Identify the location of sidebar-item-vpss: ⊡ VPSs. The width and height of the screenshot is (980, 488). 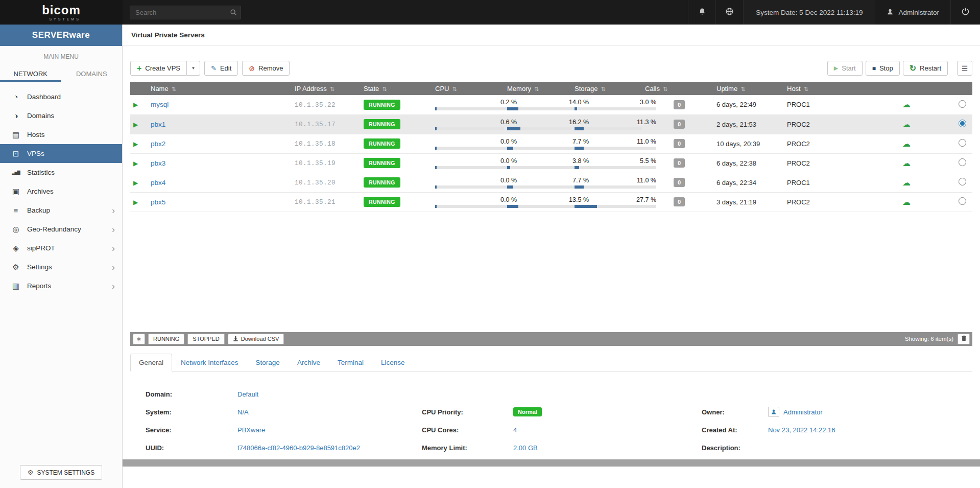
(61, 153).